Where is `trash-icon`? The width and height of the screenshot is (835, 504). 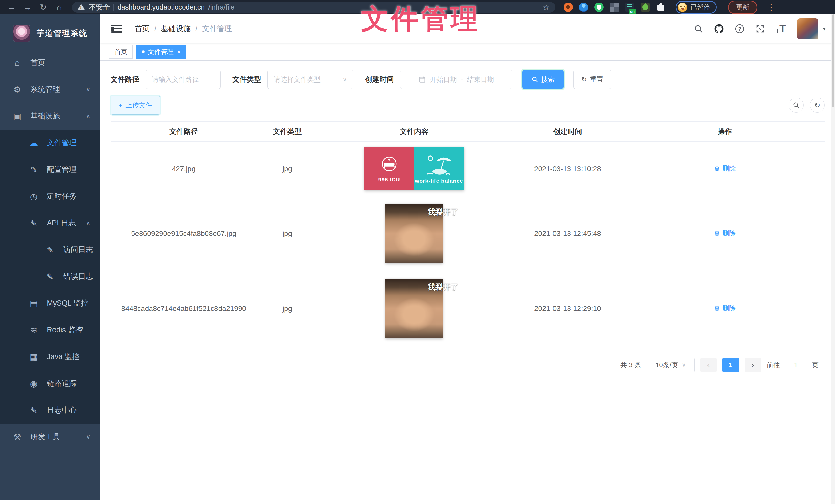 trash-icon is located at coordinates (717, 168).